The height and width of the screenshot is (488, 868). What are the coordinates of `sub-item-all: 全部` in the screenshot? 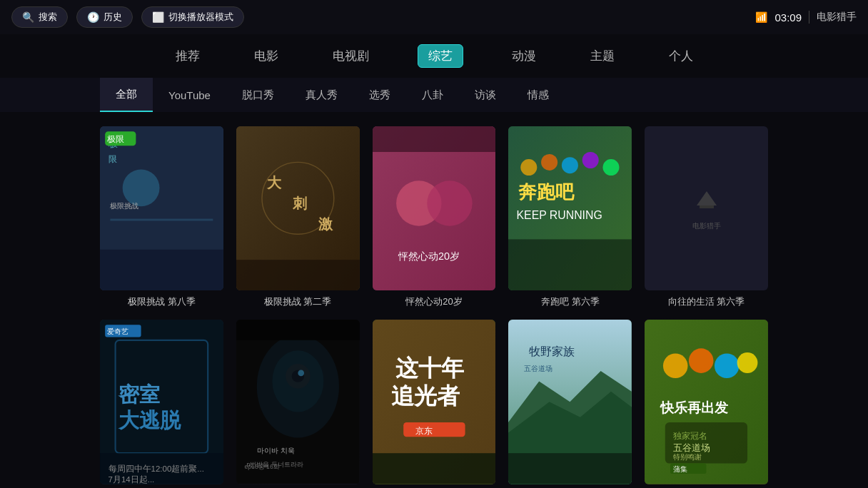 It's located at (126, 95).